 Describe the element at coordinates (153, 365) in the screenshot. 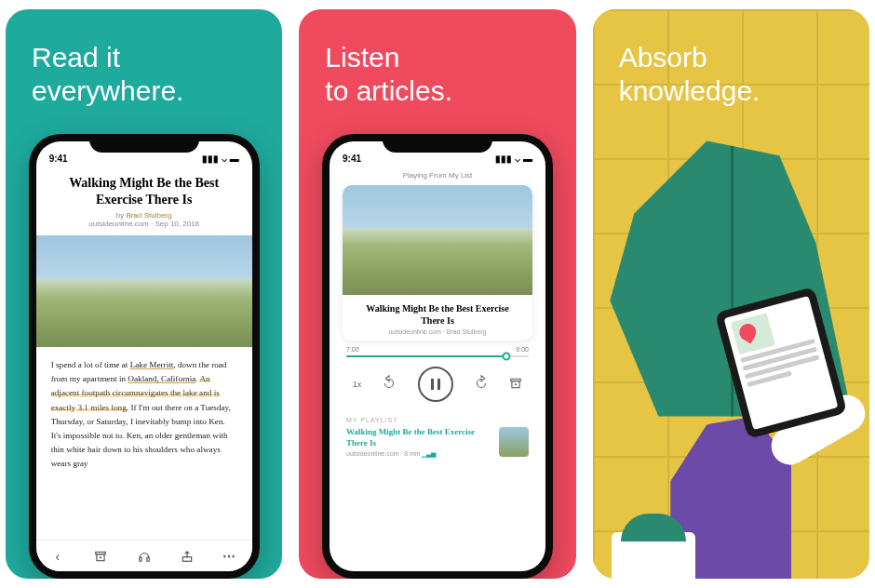

I see `link-lake-merritt: Lake Merritt` at that location.